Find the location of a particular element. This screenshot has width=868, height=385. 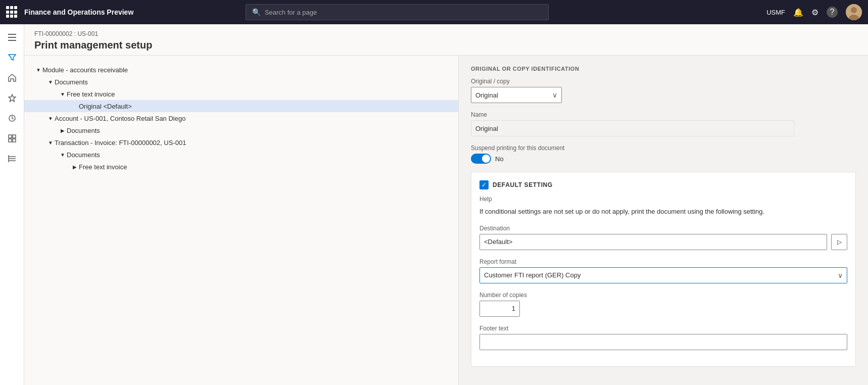

tree-item-documents1: ▼ Documents is located at coordinates (242, 82).